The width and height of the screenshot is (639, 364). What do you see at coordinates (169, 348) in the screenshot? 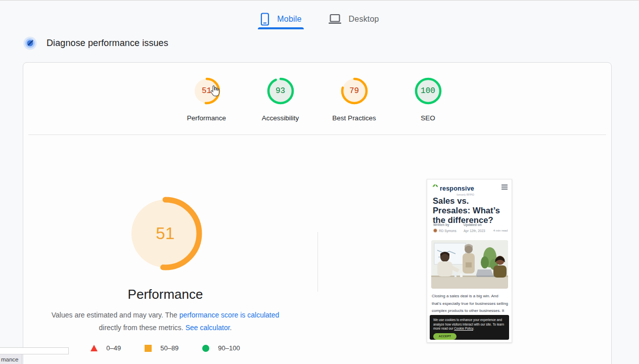
I see `legend-average-range: 50–89` at bounding box center [169, 348].